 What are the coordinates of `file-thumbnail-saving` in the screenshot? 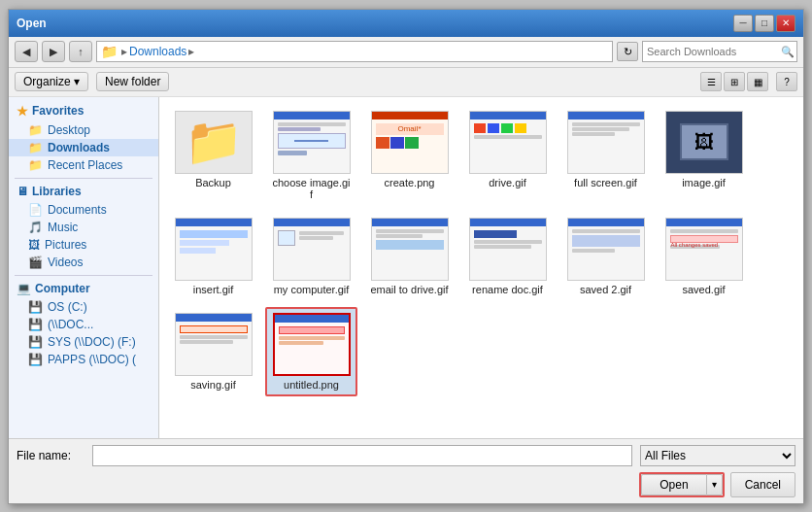 It's located at (214, 344).